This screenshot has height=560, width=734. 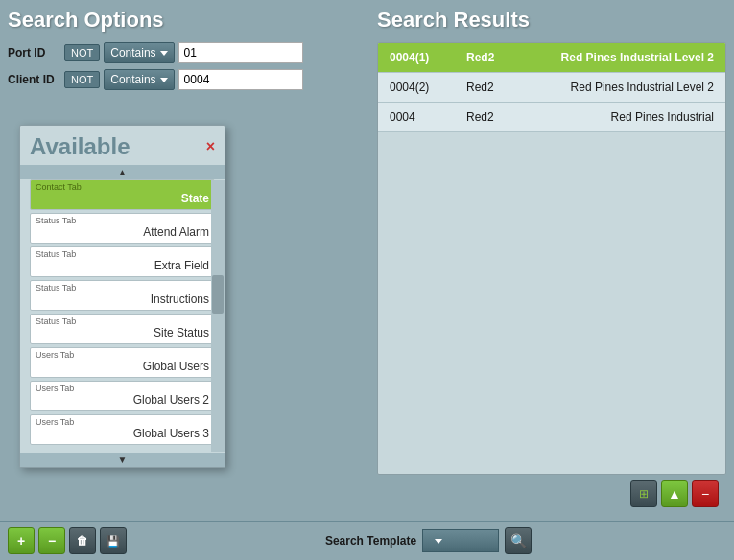 I want to click on template-dropdown-arrow-icon, so click(x=438, y=541).